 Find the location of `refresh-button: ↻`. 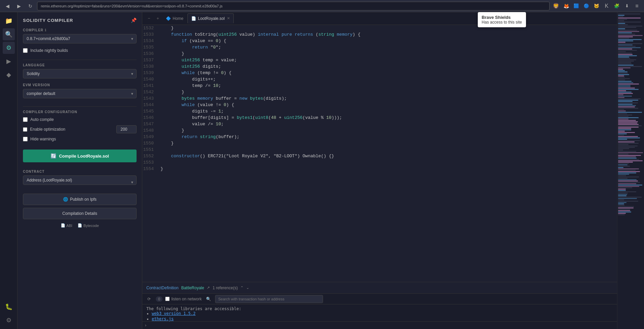

refresh-button: ↻ is located at coordinates (30, 6).